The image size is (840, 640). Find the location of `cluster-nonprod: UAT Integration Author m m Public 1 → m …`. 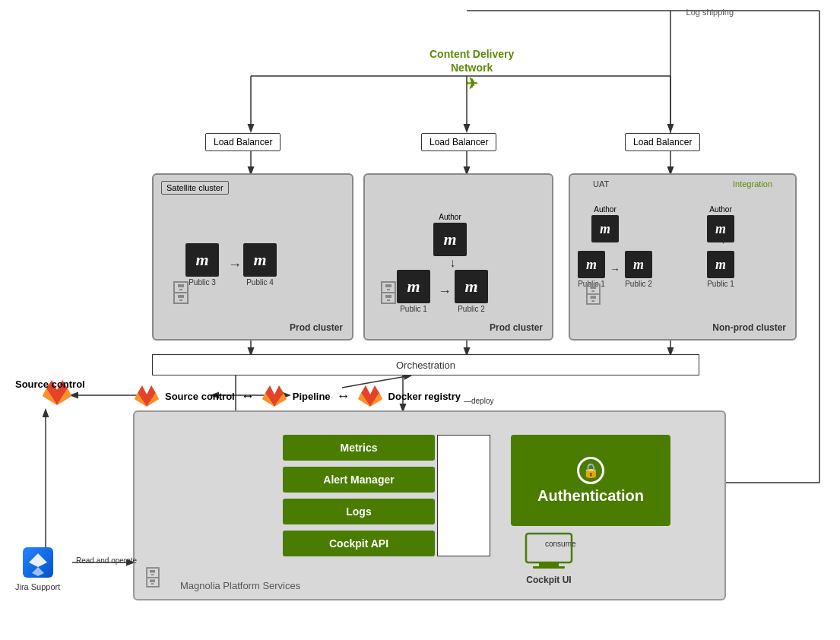

cluster-nonprod: UAT Integration Author m m Public 1 → m … is located at coordinates (683, 257).